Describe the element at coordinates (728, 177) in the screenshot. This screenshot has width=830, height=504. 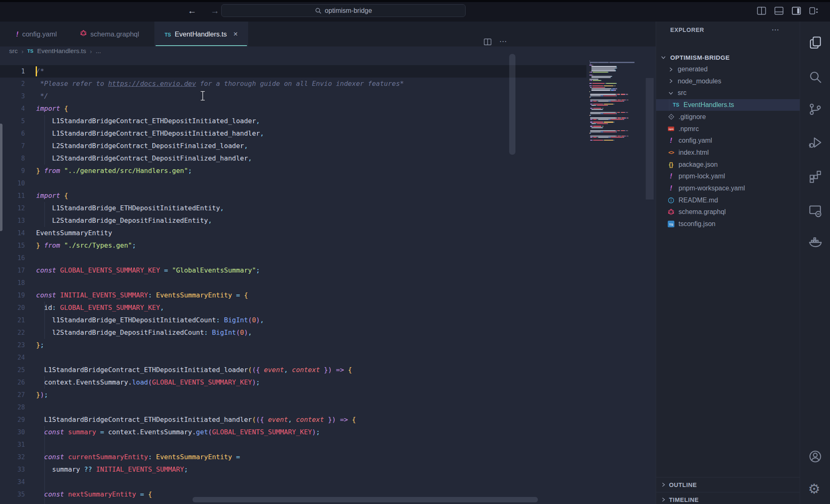
I see `explorer-item-pnpm-lock.yaml: !pnpm-lock.yaml` at that location.